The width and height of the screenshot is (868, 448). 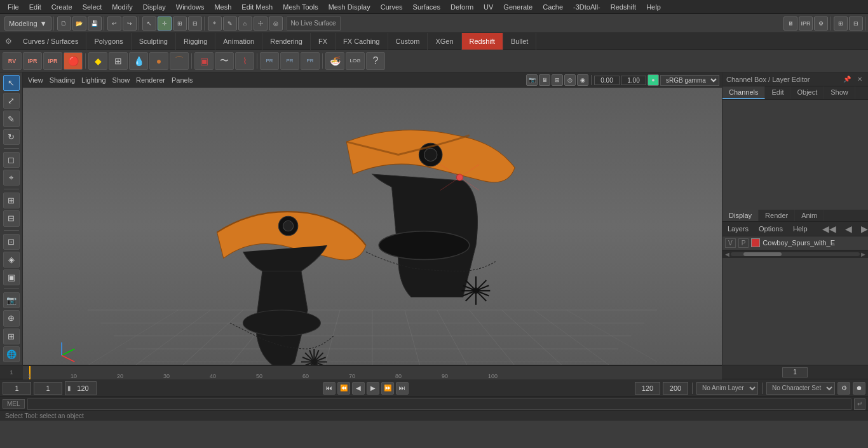 What do you see at coordinates (796, 243) in the screenshot?
I see `layer-item: V P Cowboy_Spurs_with_E` at bounding box center [796, 243].